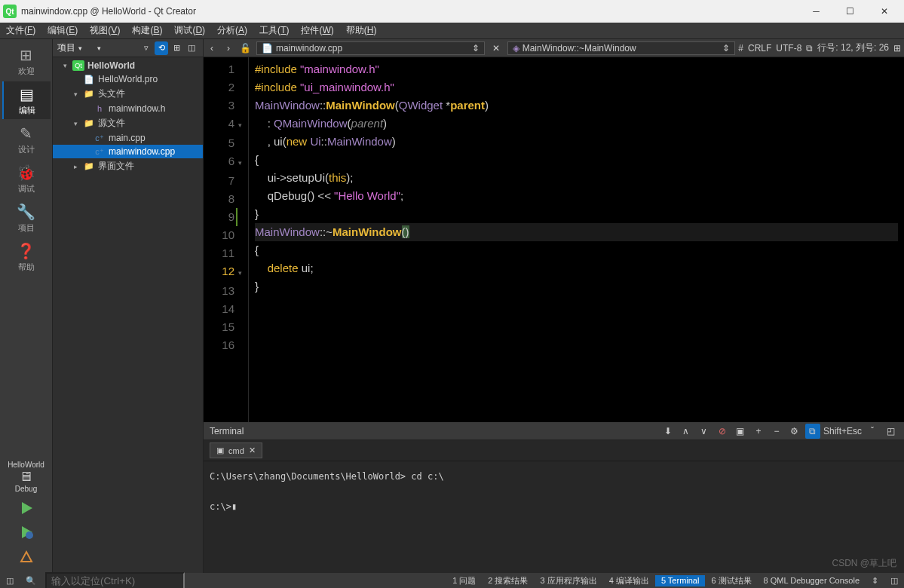 This screenshot has width=904, height=588. What do you see at coordinates (236, 451) in the screenshot?
I see `terminal-tab: ▣ cmd ✕` at bounding box center [236, 451].